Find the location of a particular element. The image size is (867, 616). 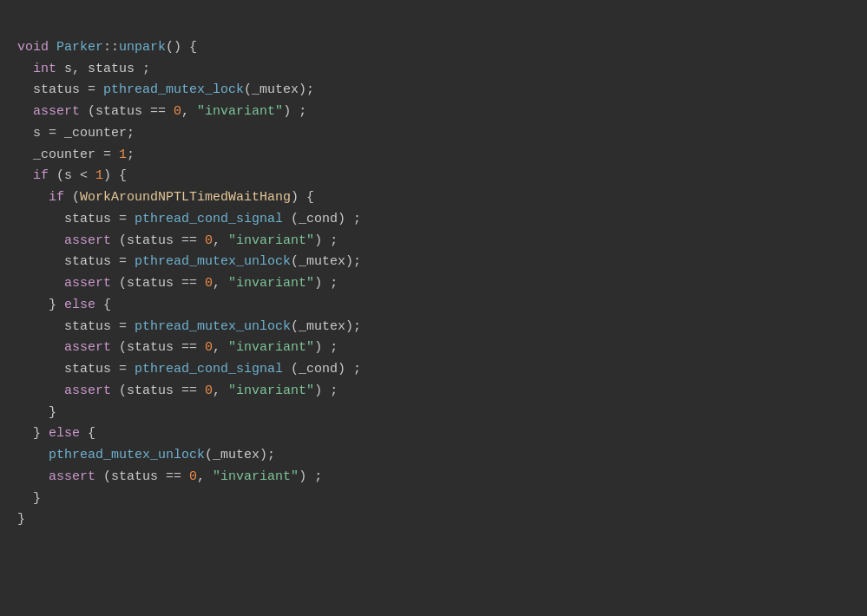

keyword-assert-1: assert is located at coordinates (56, 111).